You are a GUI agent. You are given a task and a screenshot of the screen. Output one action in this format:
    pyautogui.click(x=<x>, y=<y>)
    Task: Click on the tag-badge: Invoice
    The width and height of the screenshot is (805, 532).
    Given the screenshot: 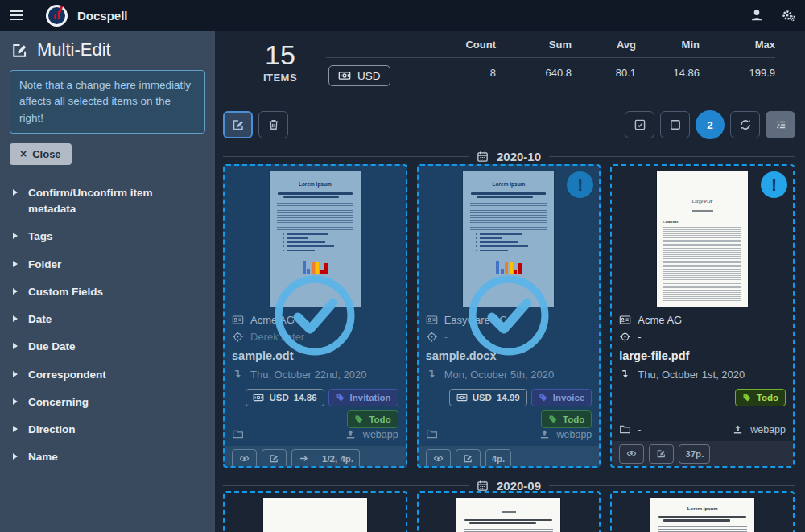 What is the action you would take?
    pyautogui.click(x=562, y=398)
    